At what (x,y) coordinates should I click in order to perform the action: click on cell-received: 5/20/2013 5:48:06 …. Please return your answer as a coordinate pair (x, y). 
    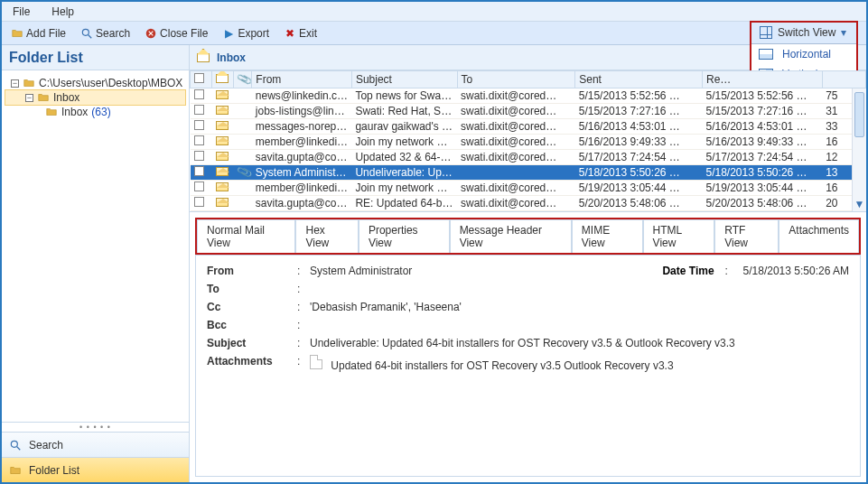
    Looking at the image, I should click on (762, 204).